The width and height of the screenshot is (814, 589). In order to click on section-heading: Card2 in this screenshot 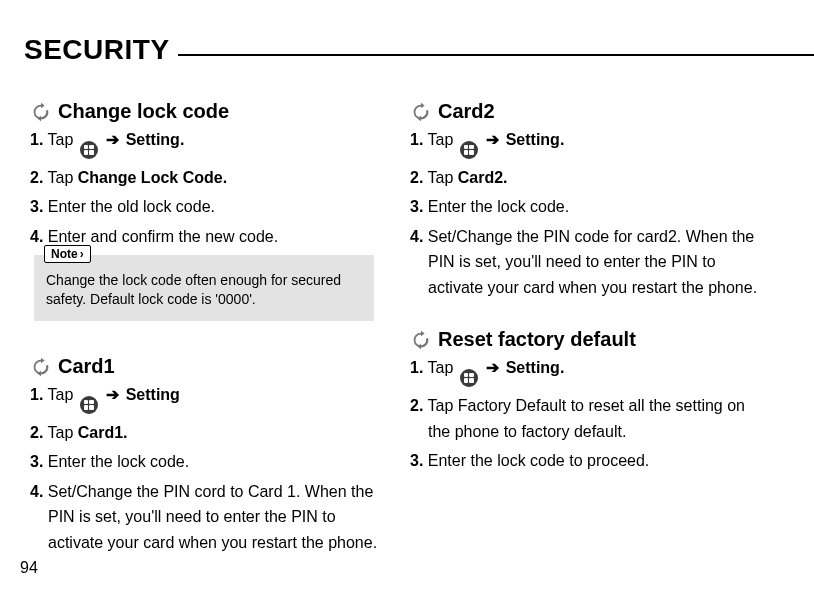, I will do `click(597, 112)`.